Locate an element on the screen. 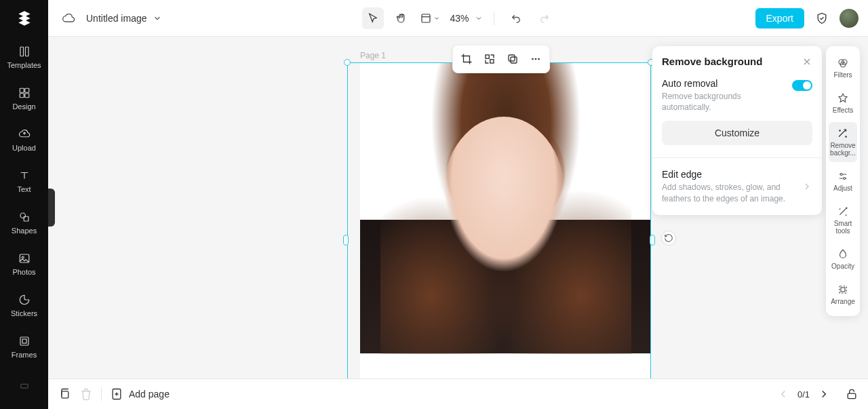 The image size is (868, 409). tab-adjust: Adjust is located at coordinates (843, 181).